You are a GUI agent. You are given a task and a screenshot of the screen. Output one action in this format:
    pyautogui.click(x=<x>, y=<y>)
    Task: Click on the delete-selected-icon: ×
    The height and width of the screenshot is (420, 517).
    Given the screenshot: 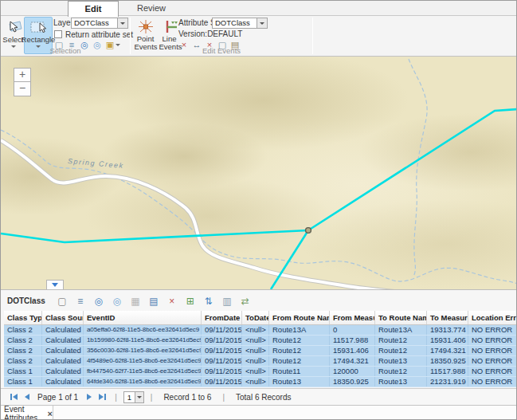 What is the action you would take?
    pyautogui.click(x=172, y=301)
    